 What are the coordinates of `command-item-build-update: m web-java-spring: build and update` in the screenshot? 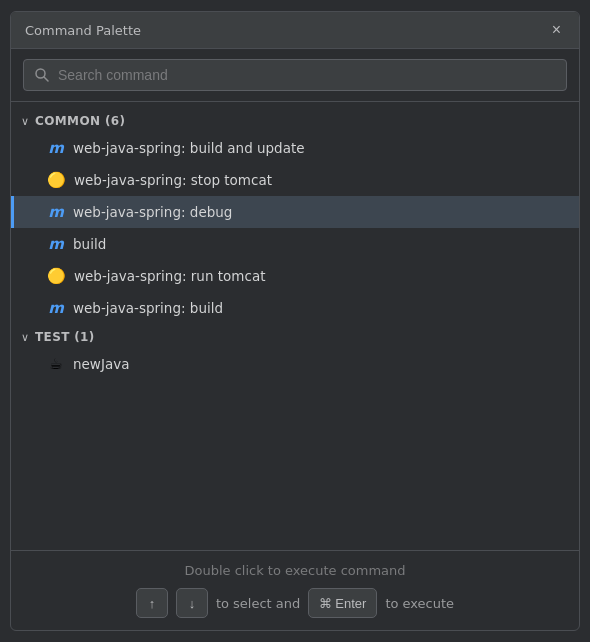 It's located at (295, 148).